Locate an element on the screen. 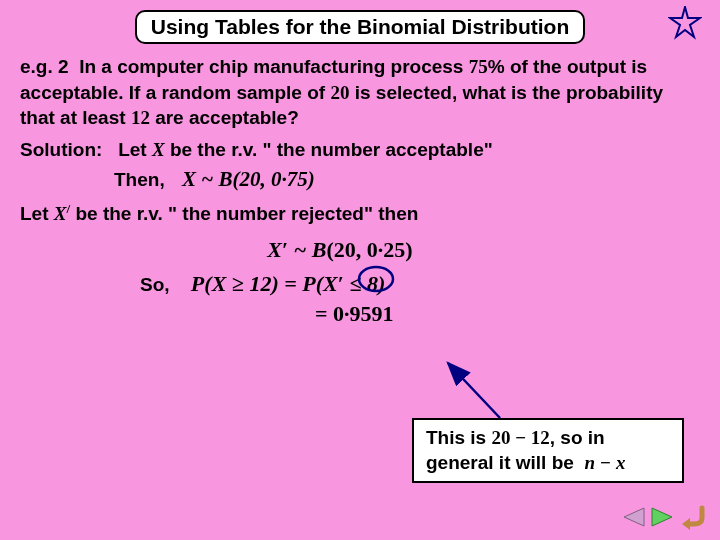 This screenshot has height=540, width=720. problem-part1: In a computer chip manufacturing process is located at coordinates (274, 66).